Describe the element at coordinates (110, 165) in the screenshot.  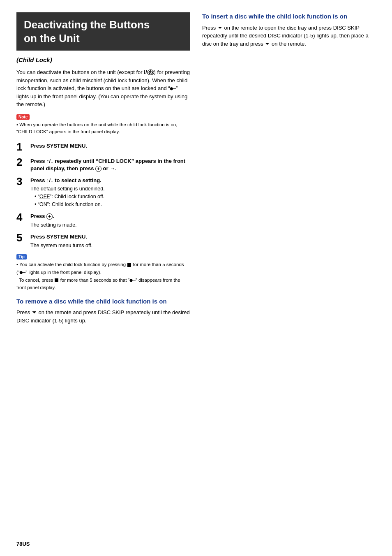
I see `step-2-label: Press ↑/↓ repeatedly until “CHILD LOCK” …` at that location.